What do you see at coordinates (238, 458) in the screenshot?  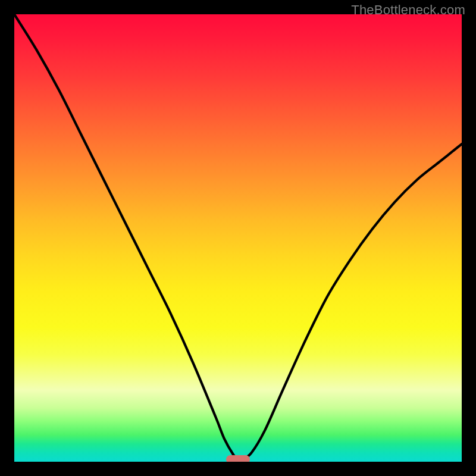 I see `optimal-marker` at bounding box center [238, 458].